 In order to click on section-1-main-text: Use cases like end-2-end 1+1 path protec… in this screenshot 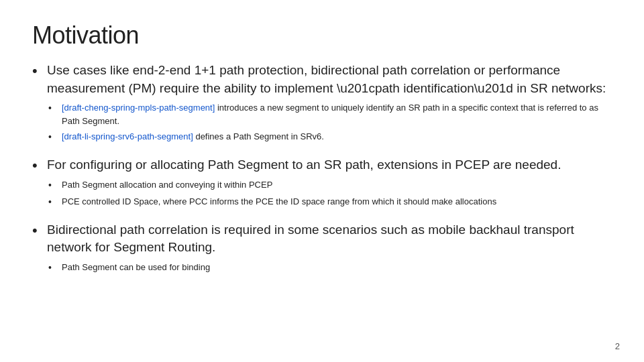, I will do `click(326, 79)`.